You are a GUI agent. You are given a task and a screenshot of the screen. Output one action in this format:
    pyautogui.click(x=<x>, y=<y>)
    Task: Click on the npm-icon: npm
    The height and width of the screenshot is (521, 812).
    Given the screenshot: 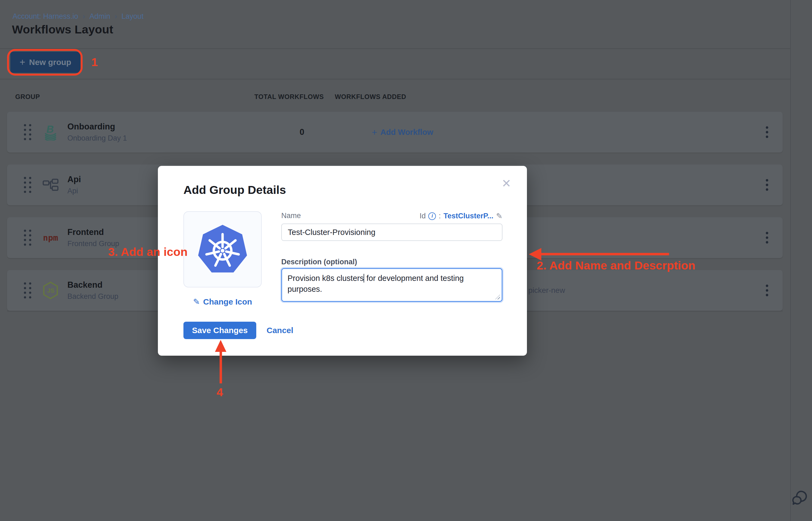 What is the action you would take?
    pyautogui.click(x=51, y=237)
    